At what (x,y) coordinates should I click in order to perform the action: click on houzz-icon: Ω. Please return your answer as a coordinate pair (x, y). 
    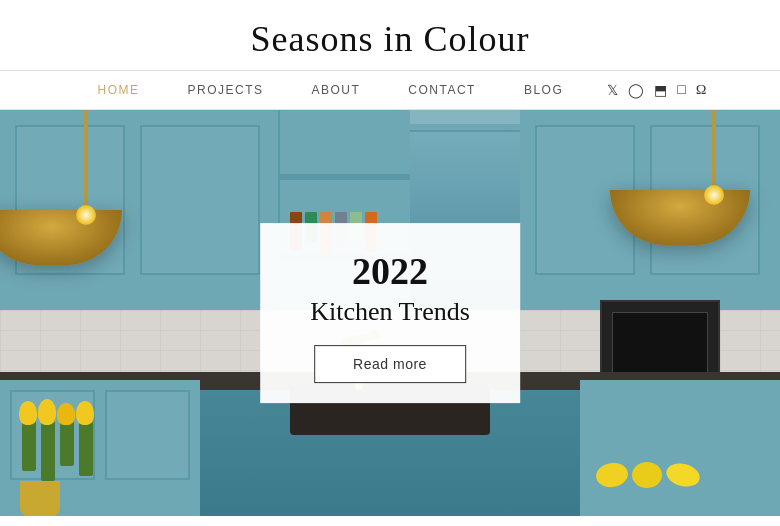
    Looking at the image, I should click on (702, 90).